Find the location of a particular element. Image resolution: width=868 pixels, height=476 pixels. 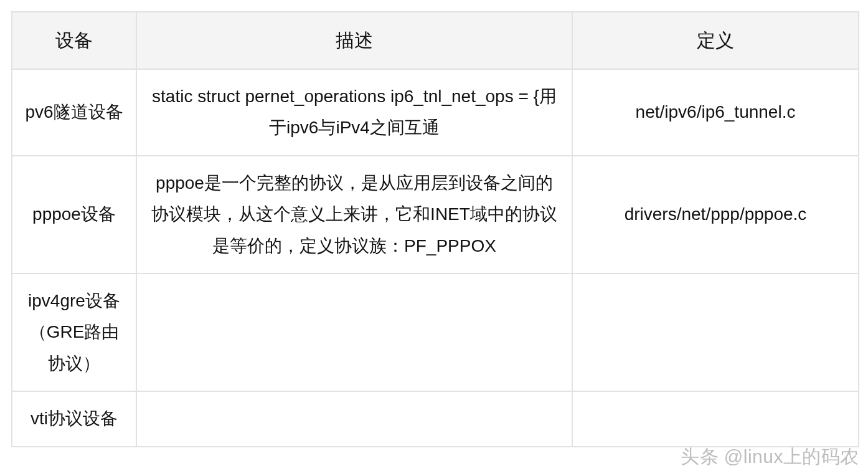

header-description: 描述 is located at coordinates (354, 40).